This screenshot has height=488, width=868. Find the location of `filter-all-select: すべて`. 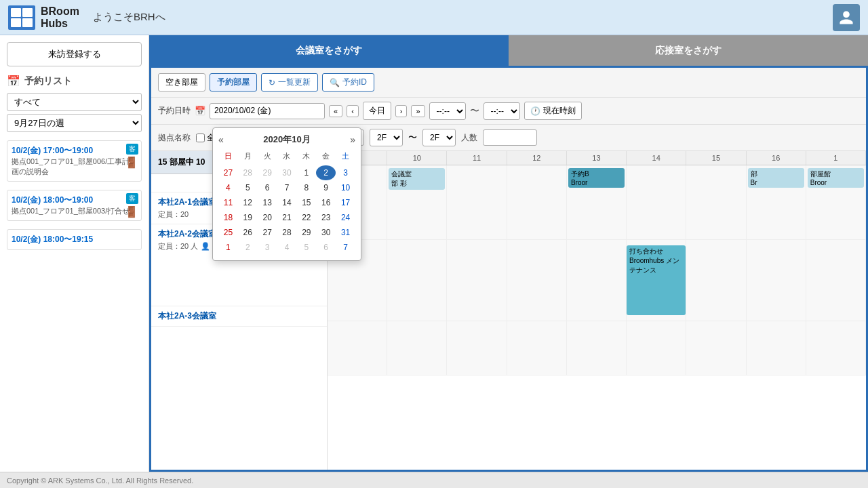

filter-all-select: すべて is located at coordinates (75, 102).